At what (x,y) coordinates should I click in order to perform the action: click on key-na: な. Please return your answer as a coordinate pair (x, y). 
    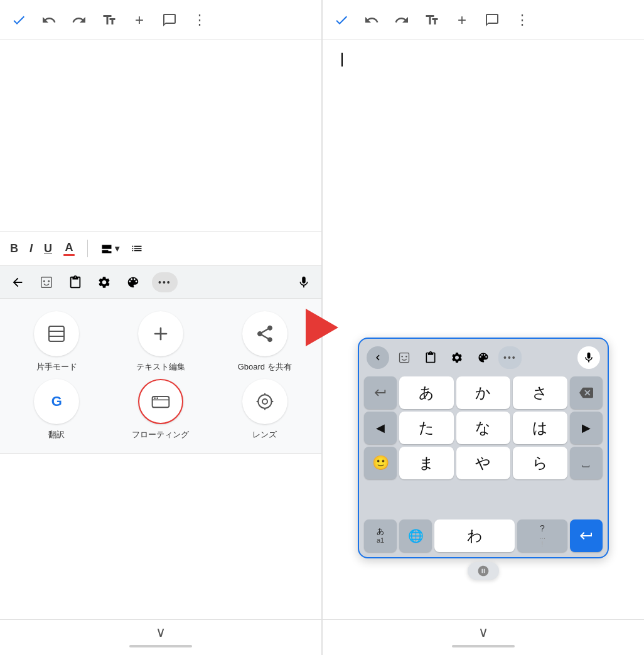
    Looking at the image, I should click on (483, 428).